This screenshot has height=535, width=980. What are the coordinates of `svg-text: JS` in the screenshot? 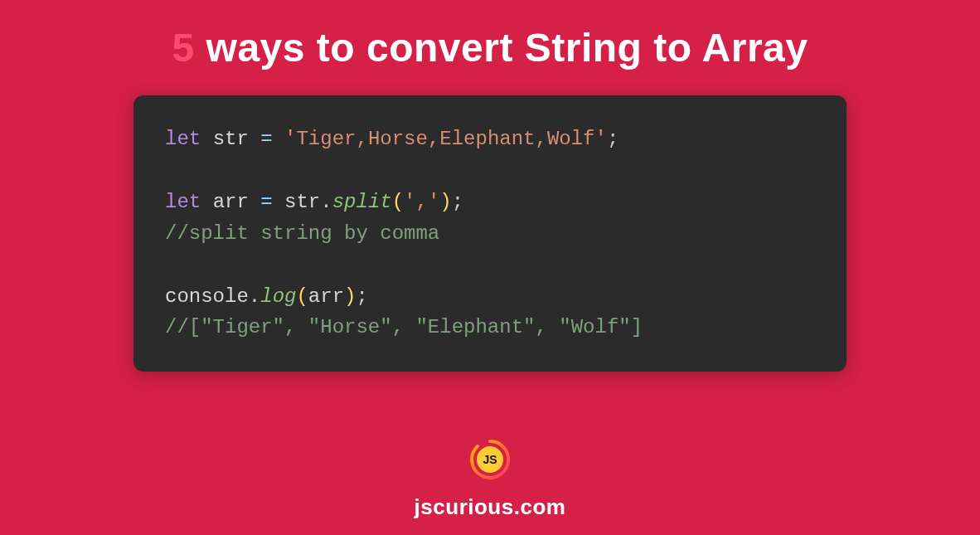 It's located at (489, 460).